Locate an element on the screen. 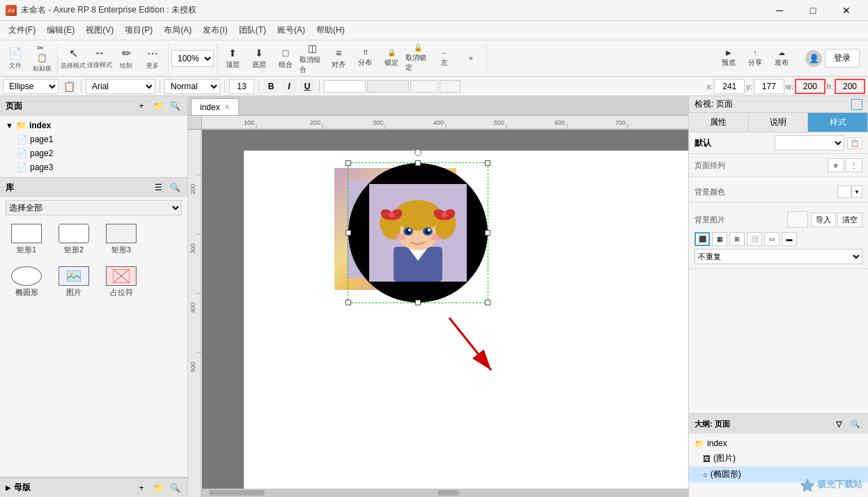 Image resolution: width=868 pixels, height=497 pixels. layer-image: 🖼 (图片) is located at coordinates (779, 459).